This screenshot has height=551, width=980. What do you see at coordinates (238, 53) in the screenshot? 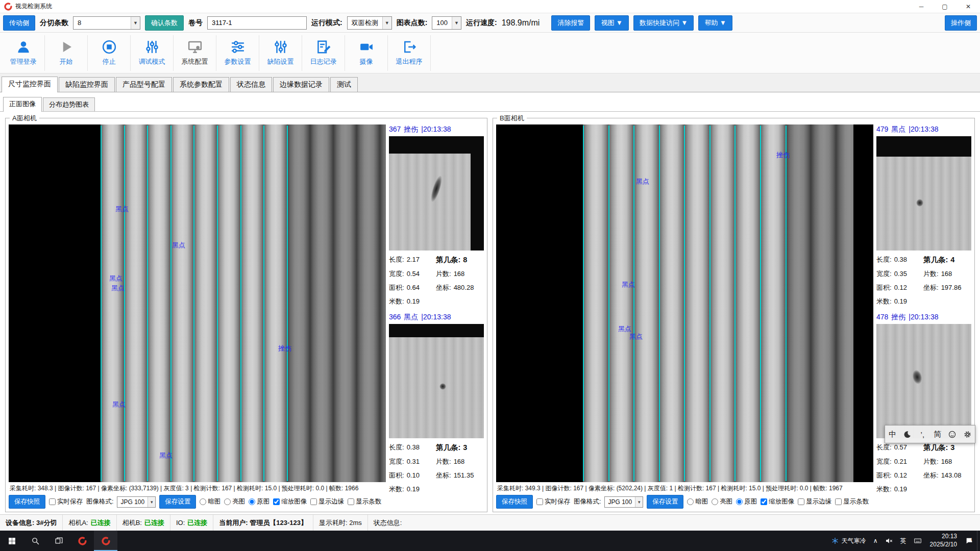
I see `param-settings-button: 参数设置` at bounding box center [238, 53].